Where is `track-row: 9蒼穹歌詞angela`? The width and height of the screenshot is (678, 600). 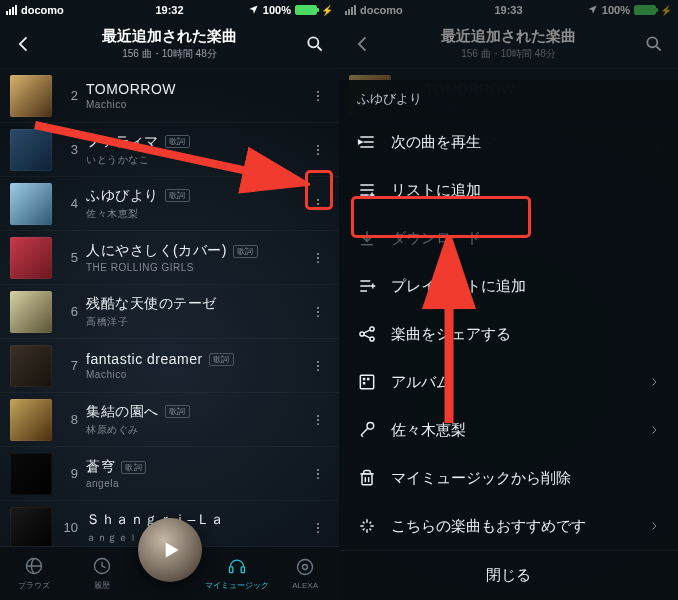 track-row: 9蒼穹歌詞angela is located at coordinates (170, 473).